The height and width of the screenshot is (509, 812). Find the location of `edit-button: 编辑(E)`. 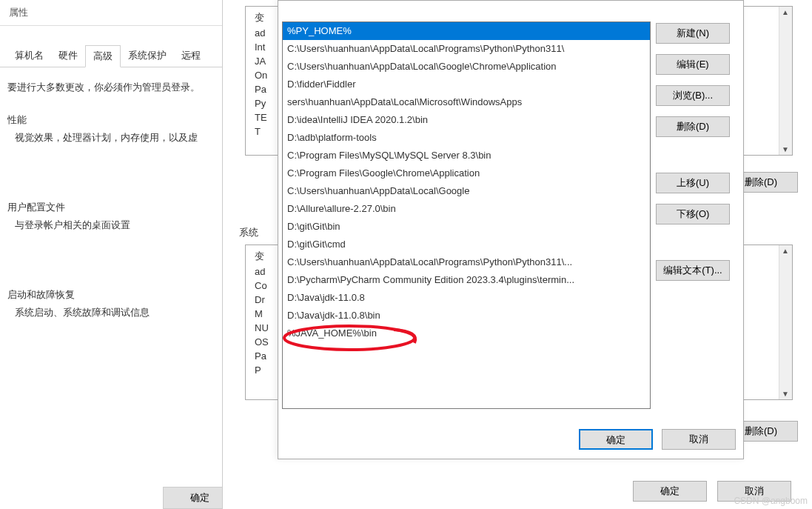

edit-button: 编辑(E) is located at coordinates (693, 64).